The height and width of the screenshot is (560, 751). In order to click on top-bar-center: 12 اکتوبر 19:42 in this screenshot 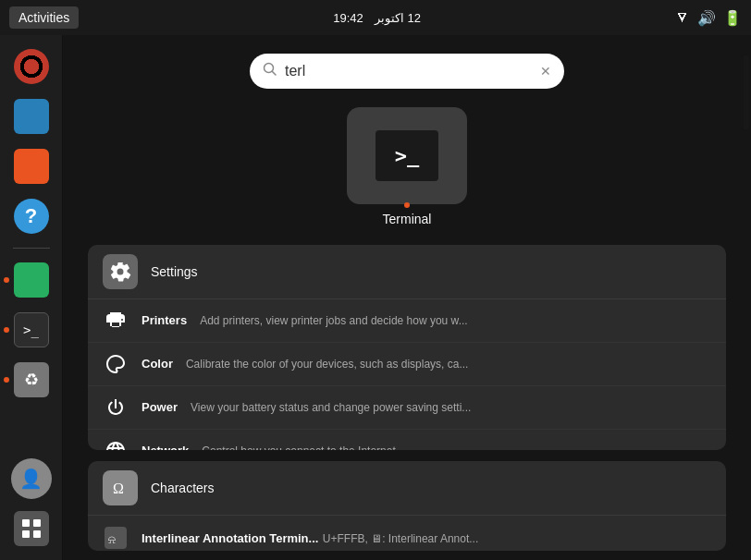, I will do `click(377, 18)`.